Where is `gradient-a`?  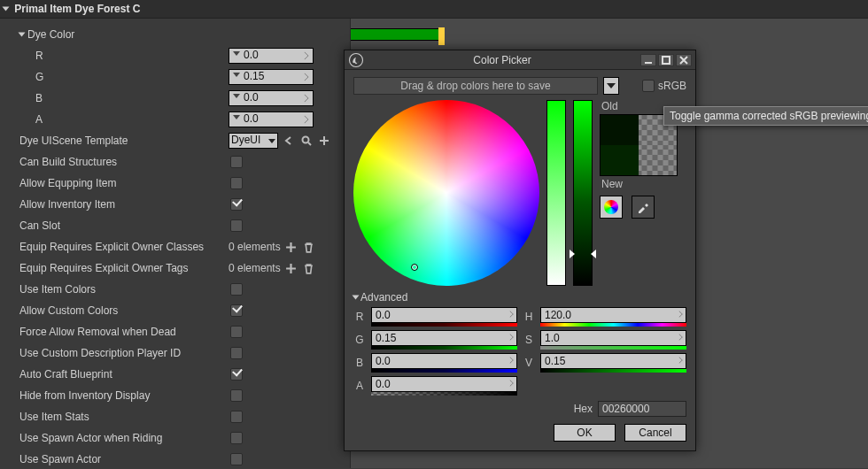 gradient-a is located at coordinates (445, 393).